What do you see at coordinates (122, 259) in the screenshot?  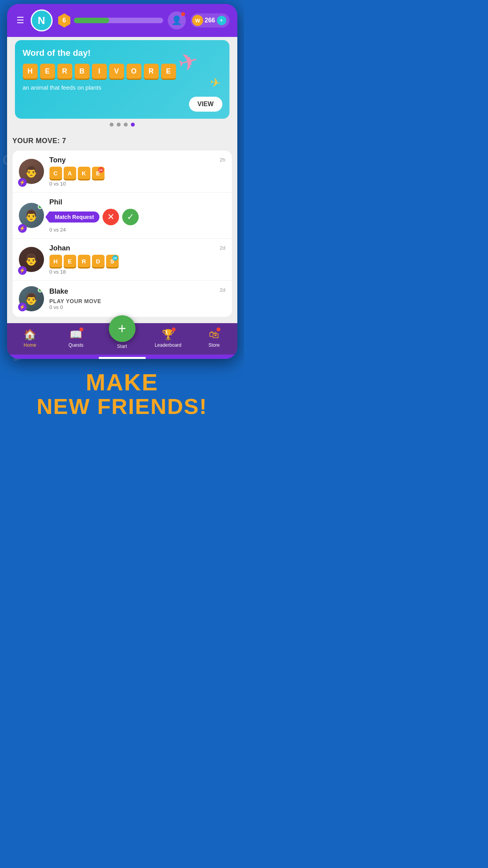 I see `game-item-johan: 👨 ⚡ Johan H E R D S 18` at bounding box center [122, 259].